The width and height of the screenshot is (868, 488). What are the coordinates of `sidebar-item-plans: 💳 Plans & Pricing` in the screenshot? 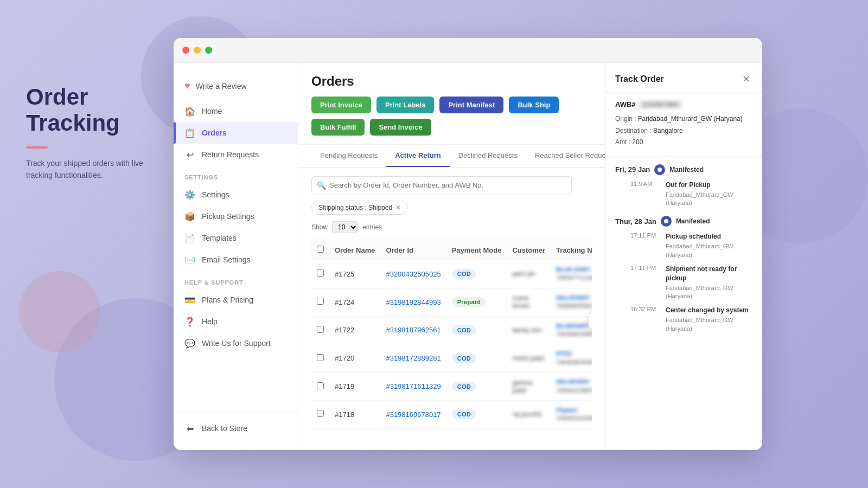 It's located at (235, 300).